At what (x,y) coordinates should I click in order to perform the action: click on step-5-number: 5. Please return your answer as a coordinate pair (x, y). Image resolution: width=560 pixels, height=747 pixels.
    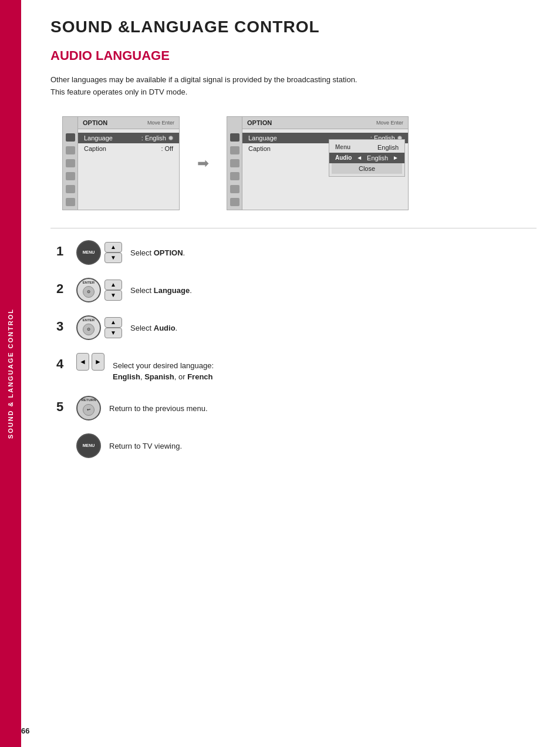
    Looking at the image, I should click on (62, 407).